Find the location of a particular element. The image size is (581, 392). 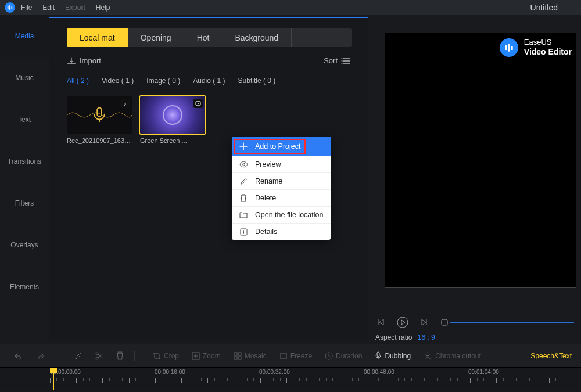

speech-text-button: Speech&Text is located at coordinates (551, 356).